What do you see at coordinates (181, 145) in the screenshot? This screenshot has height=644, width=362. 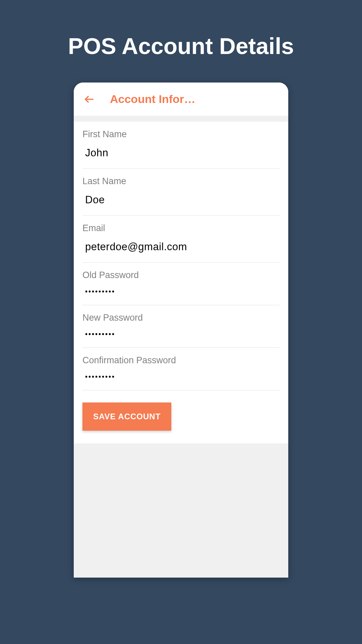 I see `first-name-field-group: First Name` at bounding box center [181, 145].